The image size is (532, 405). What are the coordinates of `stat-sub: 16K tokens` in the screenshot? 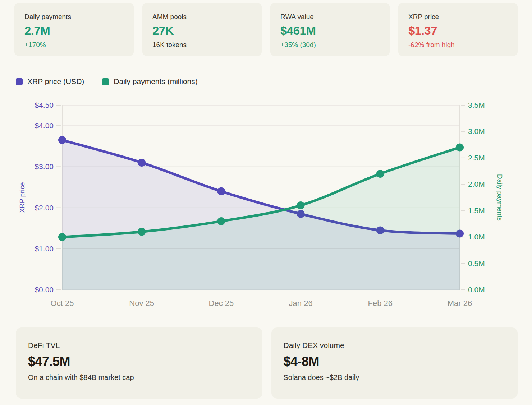 It's located at (202, 45).